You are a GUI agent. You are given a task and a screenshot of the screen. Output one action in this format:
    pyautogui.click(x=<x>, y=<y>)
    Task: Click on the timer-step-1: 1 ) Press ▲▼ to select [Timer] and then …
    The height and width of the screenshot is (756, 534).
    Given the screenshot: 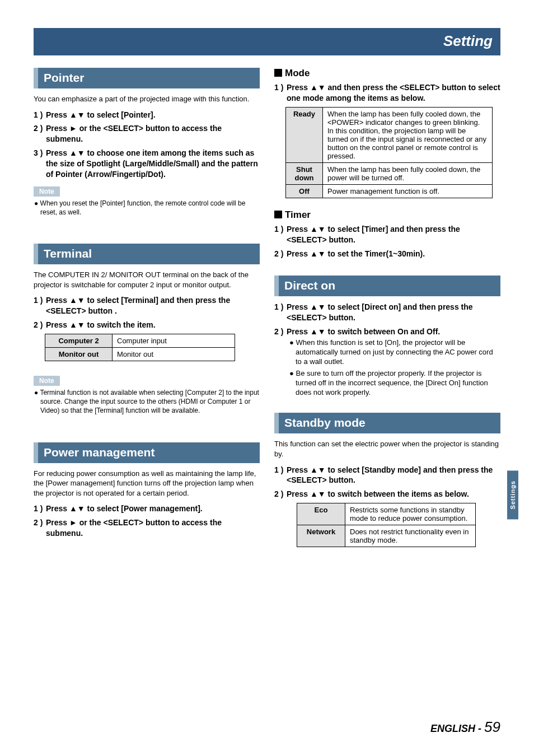 What is the action you would take?
    pyautogui.click(x=387, y=235)
    